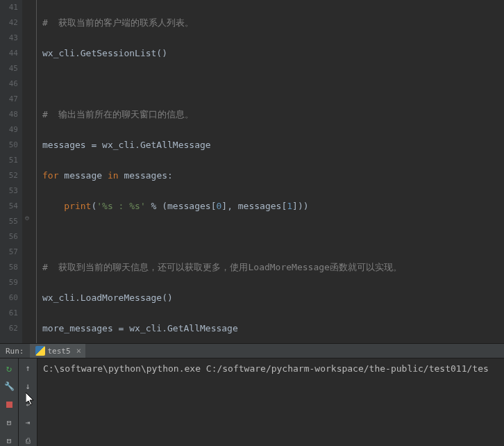  I want to click on code-text: # 获取当前的客户端的联系人列表。, so click(118, 22).